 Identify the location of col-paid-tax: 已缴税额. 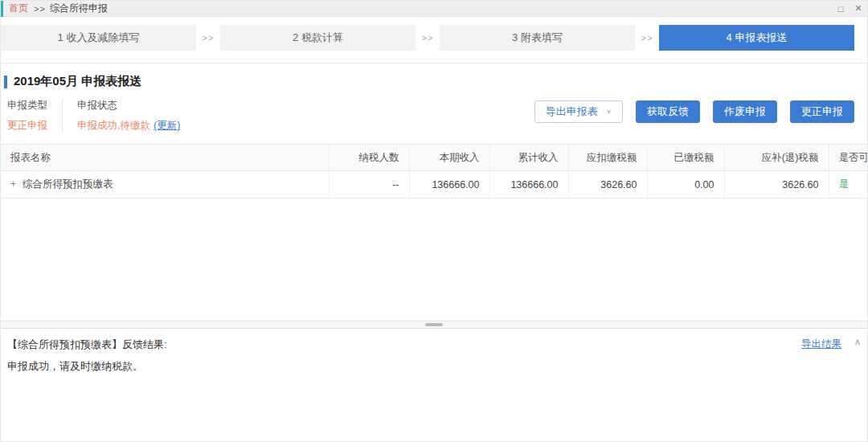
(686, 158).